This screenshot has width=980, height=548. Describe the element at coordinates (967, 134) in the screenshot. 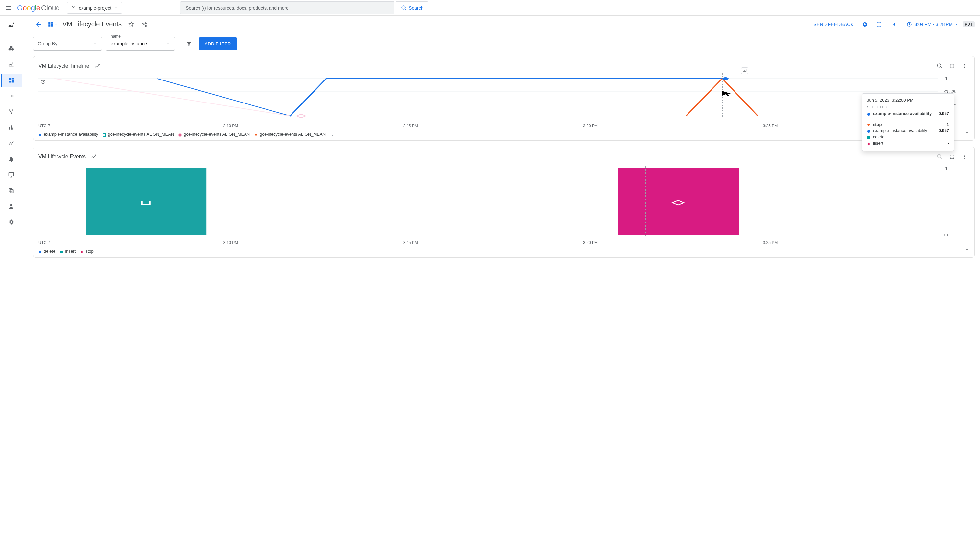

I see `unfold-icon` at that location.